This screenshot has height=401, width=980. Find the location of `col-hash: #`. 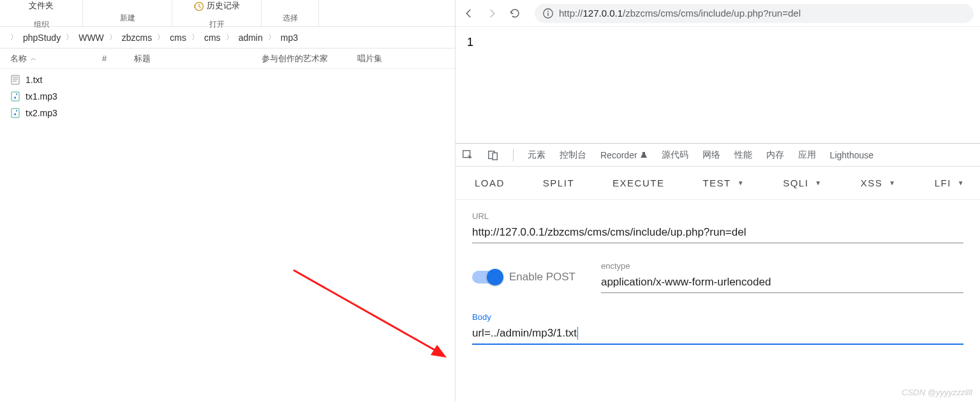

col-hash: # is located at coordinates (118, 59).